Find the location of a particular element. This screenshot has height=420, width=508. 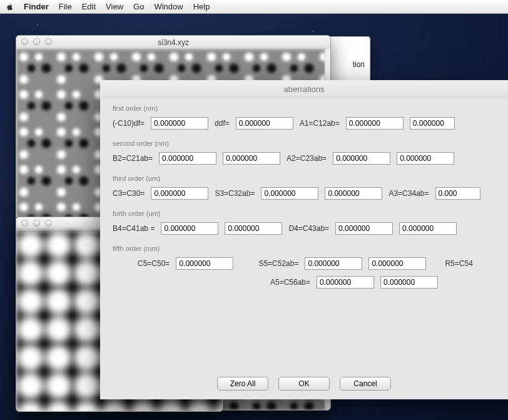

group-third-order: third order (um) C3=C30= S3=C32ab= A3=C3… is located at coordinates (304, 187).